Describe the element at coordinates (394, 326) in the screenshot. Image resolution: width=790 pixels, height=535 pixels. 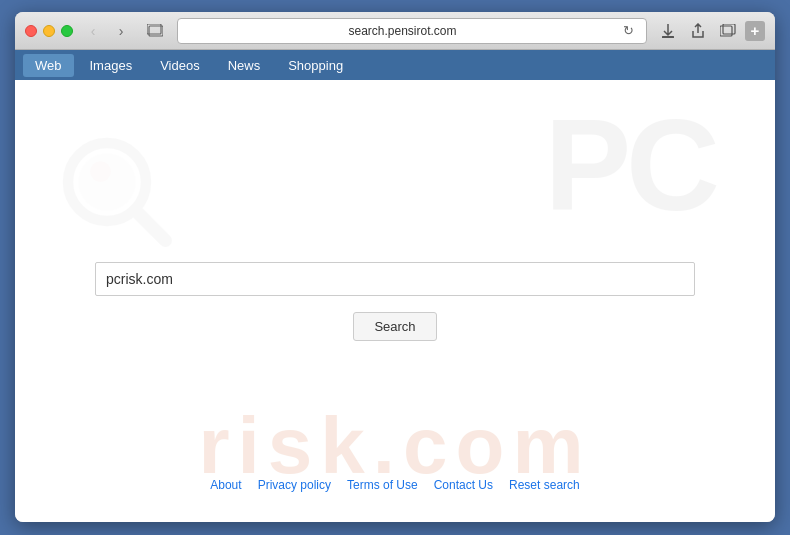
I see `search-button: Search` at that location.